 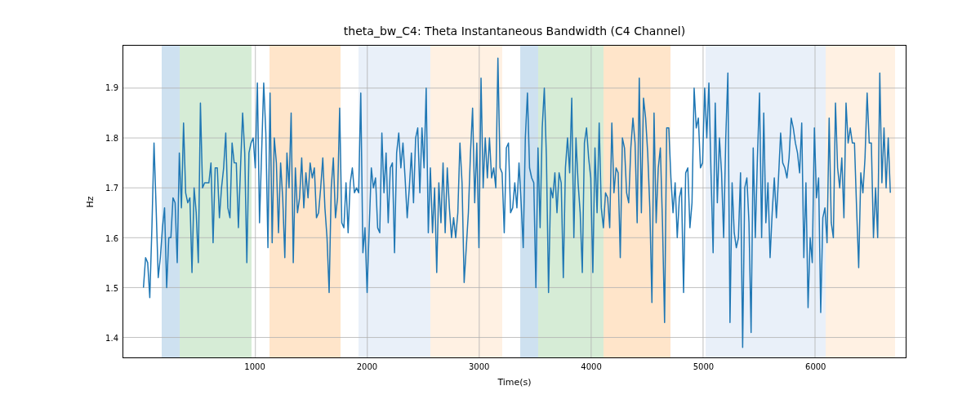 I want to click on x-tick-label: 4000, so click(x=591, y=367).